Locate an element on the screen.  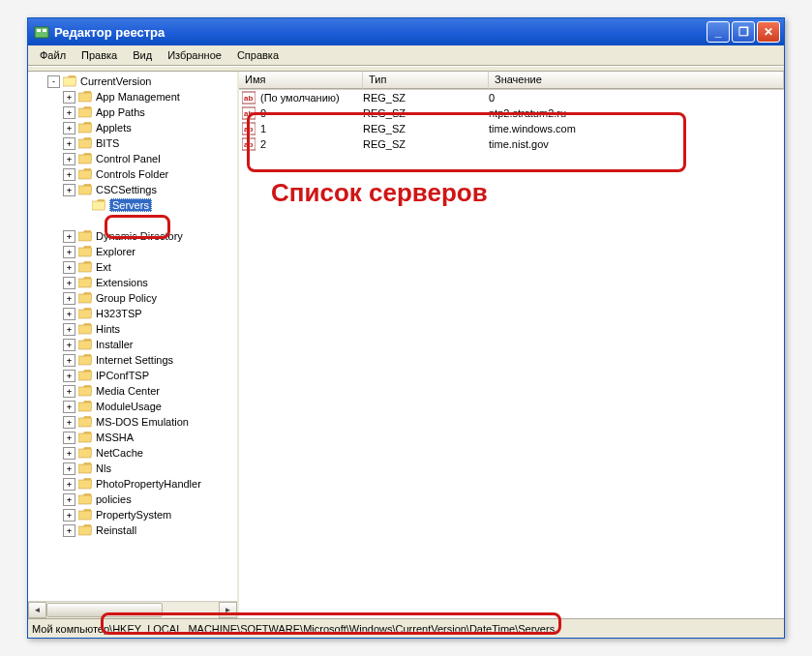
tree-node: +Installer is located at coordinates (133, 344).